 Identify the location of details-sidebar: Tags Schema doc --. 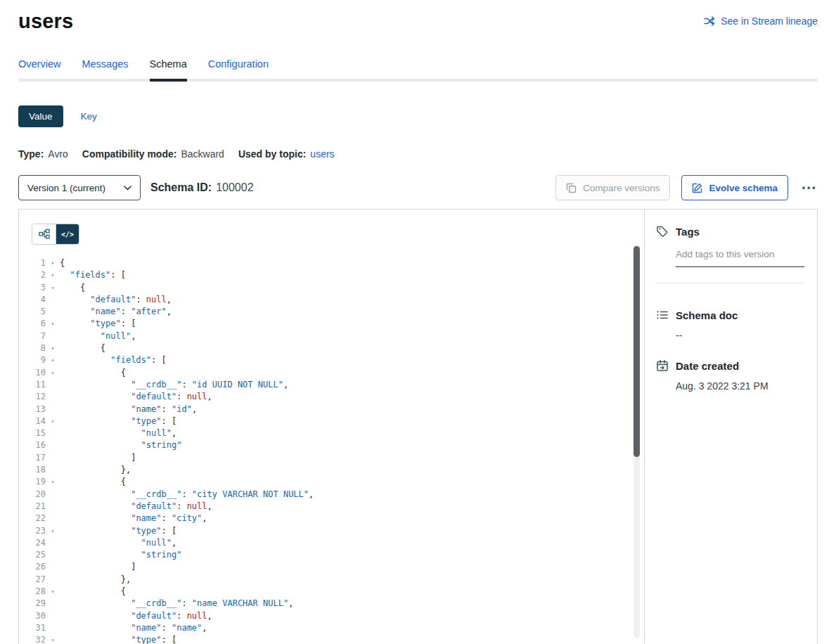
(731, 427).